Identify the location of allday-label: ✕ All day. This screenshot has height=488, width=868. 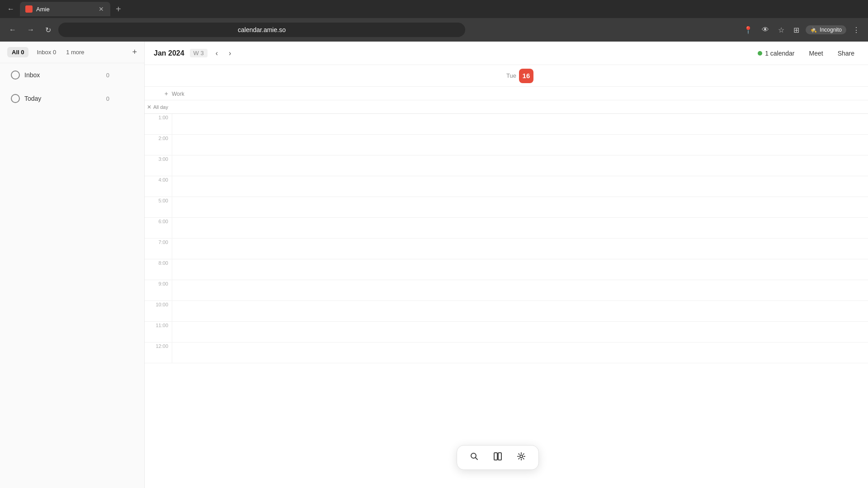
(158, 107).